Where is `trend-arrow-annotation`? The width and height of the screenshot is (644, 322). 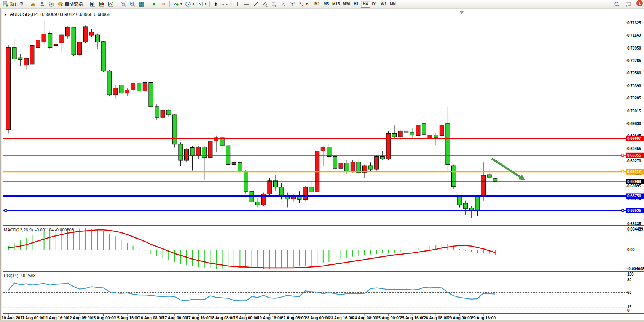
trend-arrow-annotation is located at coordinates (509, 169).